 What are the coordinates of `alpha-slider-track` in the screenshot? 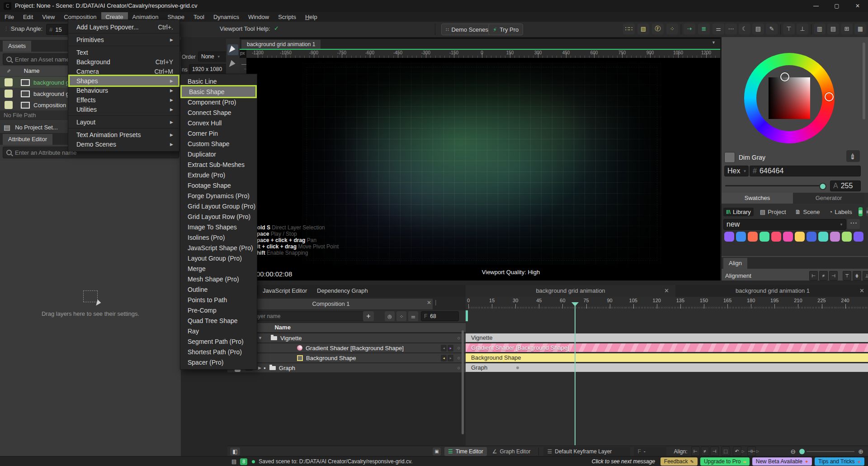 It's located at (774, 185).